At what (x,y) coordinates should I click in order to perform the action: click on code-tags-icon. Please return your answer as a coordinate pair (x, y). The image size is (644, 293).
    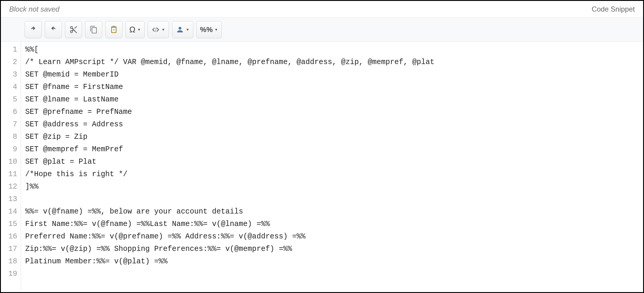
    Looking at the image, I should click on (156, 30).